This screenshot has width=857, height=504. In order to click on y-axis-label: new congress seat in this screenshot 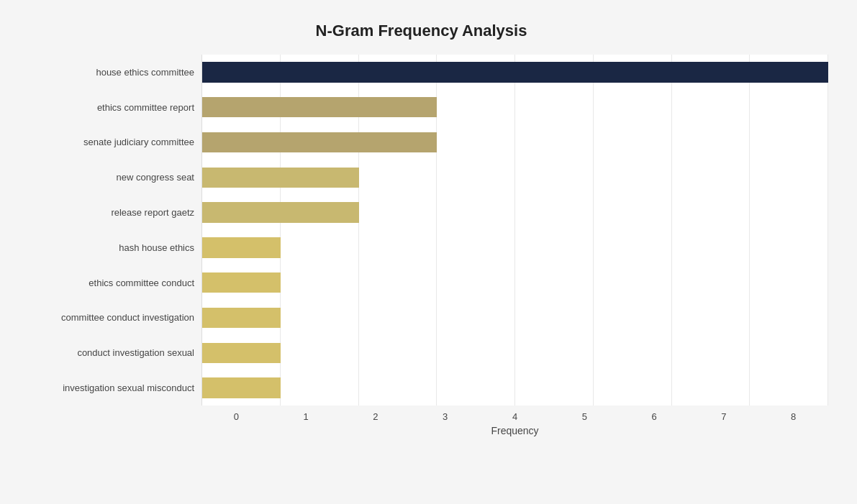, I will do `click(108, 177)`.